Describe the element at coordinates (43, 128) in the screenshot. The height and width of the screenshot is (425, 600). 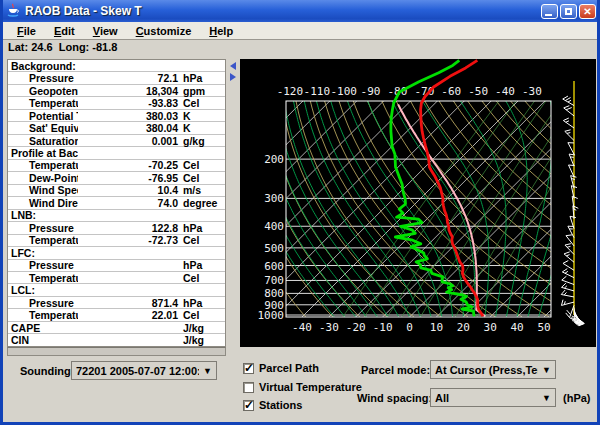
I see `row-label: Sat' Equiv' Pot' Temp'` at that location.